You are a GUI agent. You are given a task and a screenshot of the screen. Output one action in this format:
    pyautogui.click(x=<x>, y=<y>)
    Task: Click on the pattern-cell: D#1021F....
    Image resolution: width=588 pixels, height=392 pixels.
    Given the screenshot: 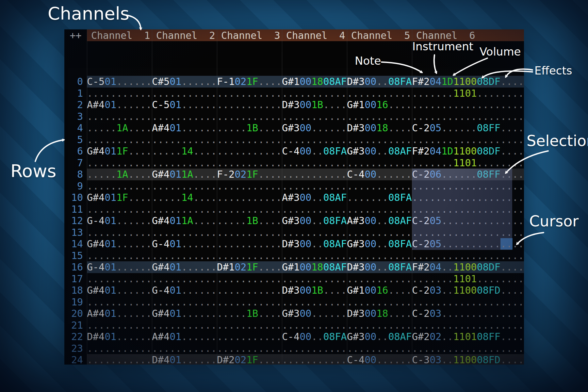 What is the action you would take?
    pyautogui.click(x=250, y=267)
    